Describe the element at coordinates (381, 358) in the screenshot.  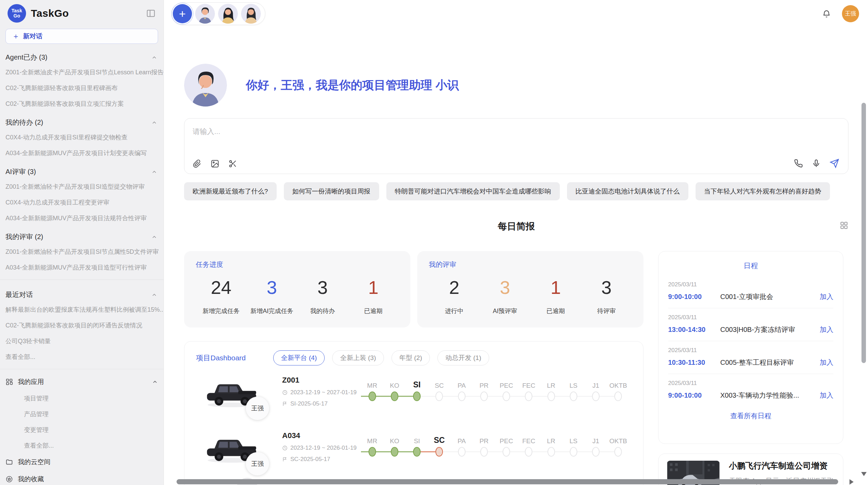
I see `dashboard-filters: 全新平台 (4)全新上装 (3)年型 (2)动总开发 (1)` at that location.